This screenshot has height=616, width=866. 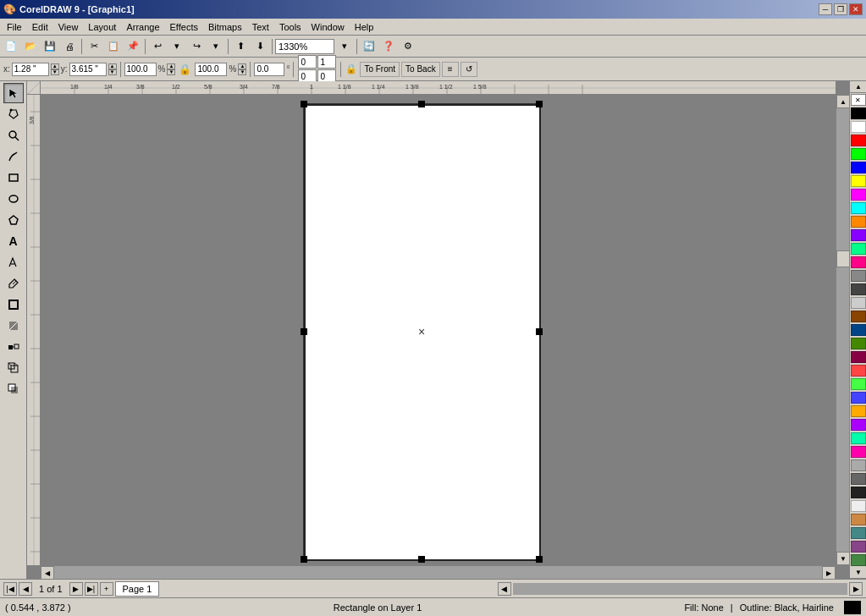 I want to click on handle-ml, so click(x=304, y=332).